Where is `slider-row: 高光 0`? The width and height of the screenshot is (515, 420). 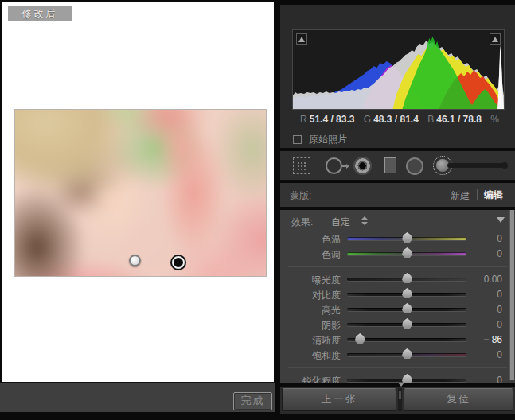 slider-row: 高光 0 is located at coordinates (398, 309).